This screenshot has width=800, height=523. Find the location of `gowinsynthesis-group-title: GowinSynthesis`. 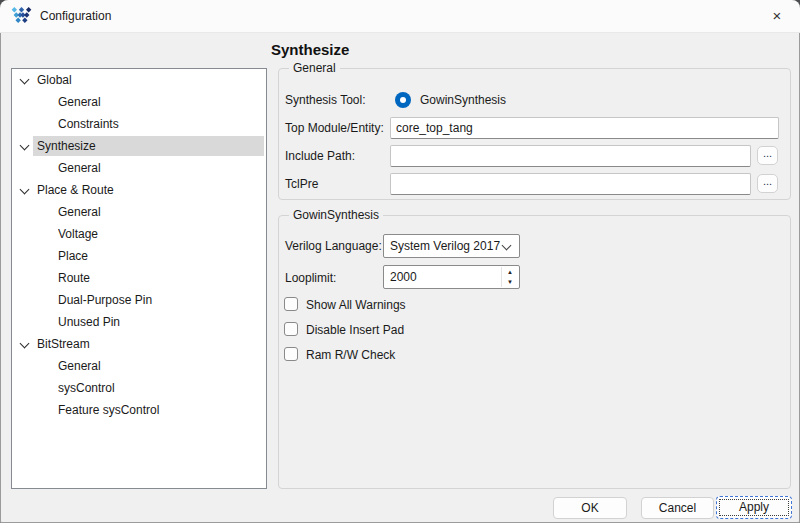

gowinsynthesis-group-title: GowinSynthesis is located at coordinates (336, 215).